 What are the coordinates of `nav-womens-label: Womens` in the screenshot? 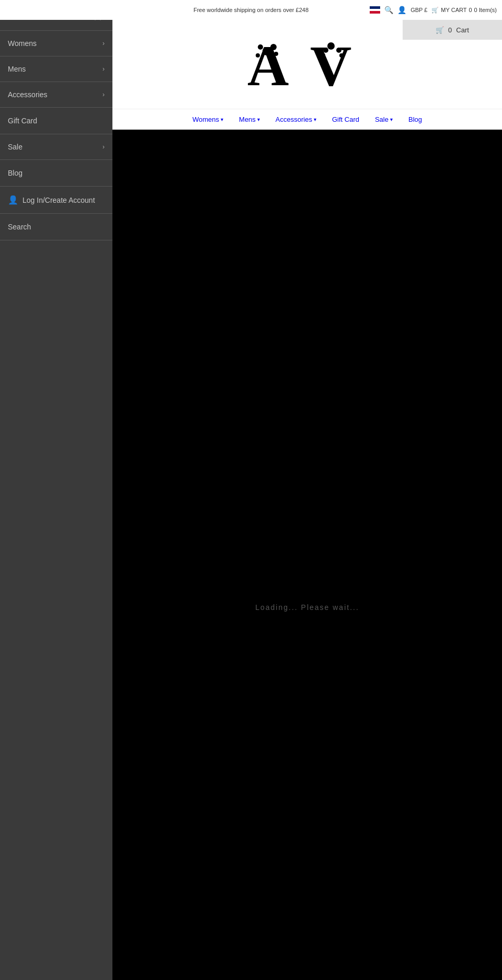 It's located at (206, 119).